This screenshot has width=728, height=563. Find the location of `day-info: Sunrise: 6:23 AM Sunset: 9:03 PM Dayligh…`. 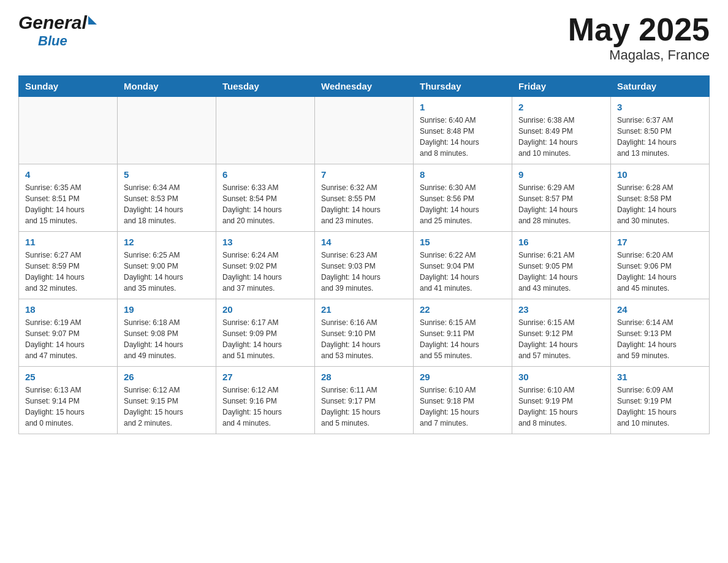

day-info: Sunrise: 6:23 AM Sunset: 9:03 PM Dayligh… is located at coordinates (364, 272).